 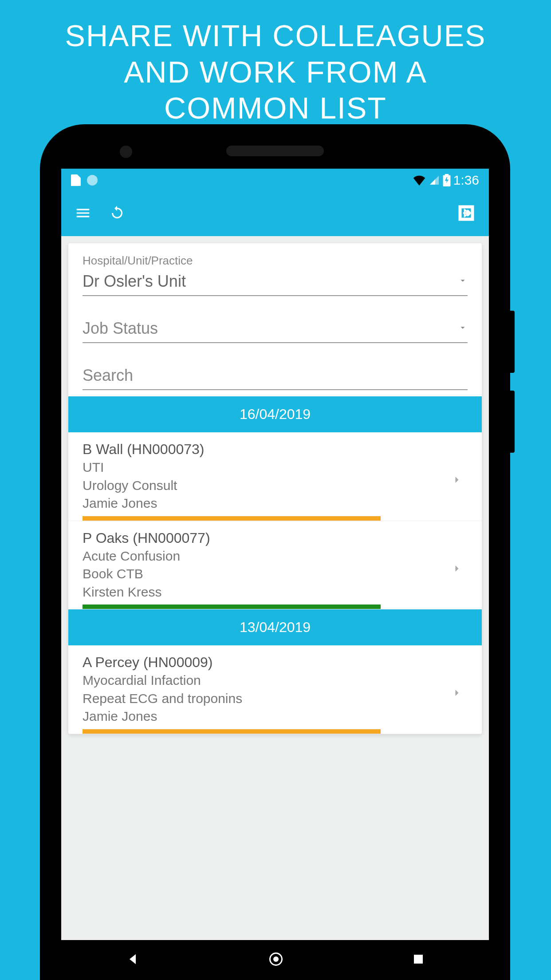 I want to click on recent-button, so click(x=418, y=960).